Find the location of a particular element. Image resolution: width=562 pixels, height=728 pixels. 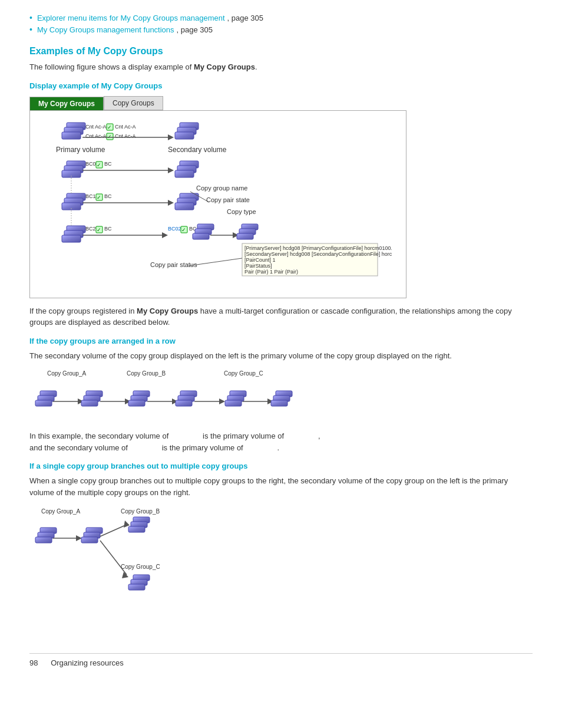

svg-text: [PairCount] 1 is located at coordinates (260, 260).